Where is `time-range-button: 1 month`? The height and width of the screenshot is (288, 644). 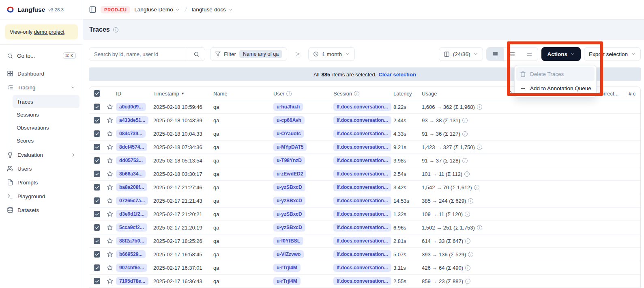
time-range-button: 1 month is located at coordinates (332, 54).